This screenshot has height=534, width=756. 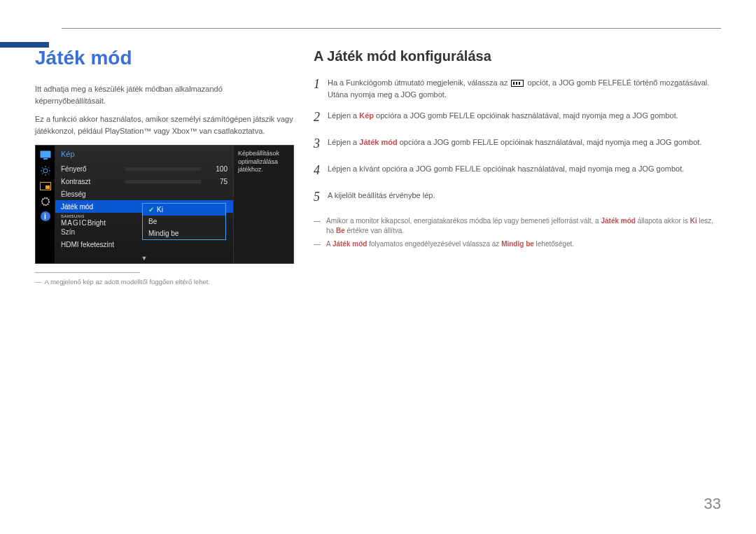 What do you see at coordinates (184, 210) in the screenshot?
I see `osd-option-ki: ✓Ki` at bounding box center [184, 210].